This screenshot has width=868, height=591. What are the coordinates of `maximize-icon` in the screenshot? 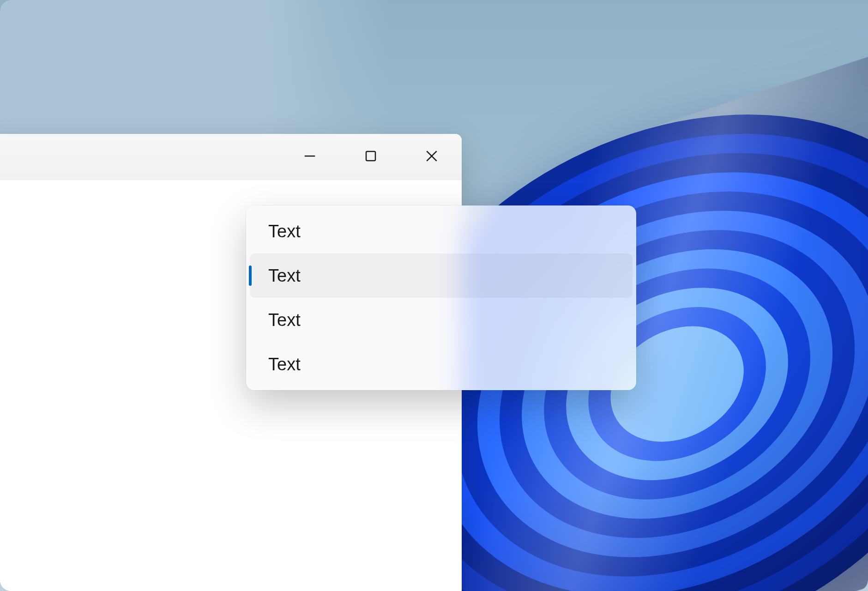 It's located at (371, 157).